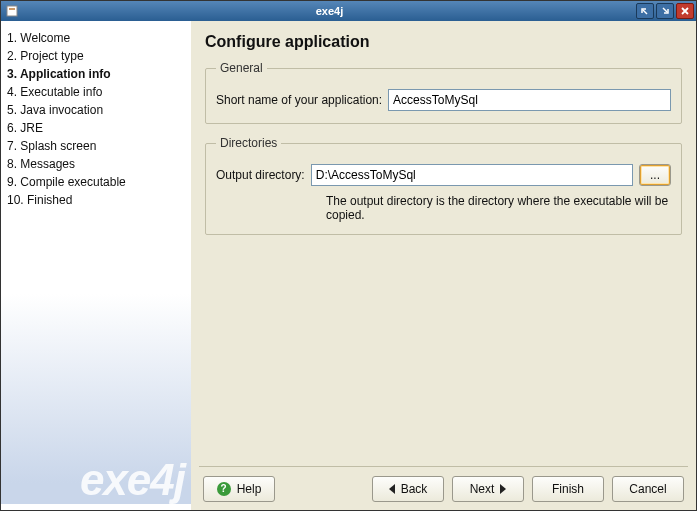 The height and width of the screenshot is (511, 697). I want to click on maximize-button, so click(665, 11).